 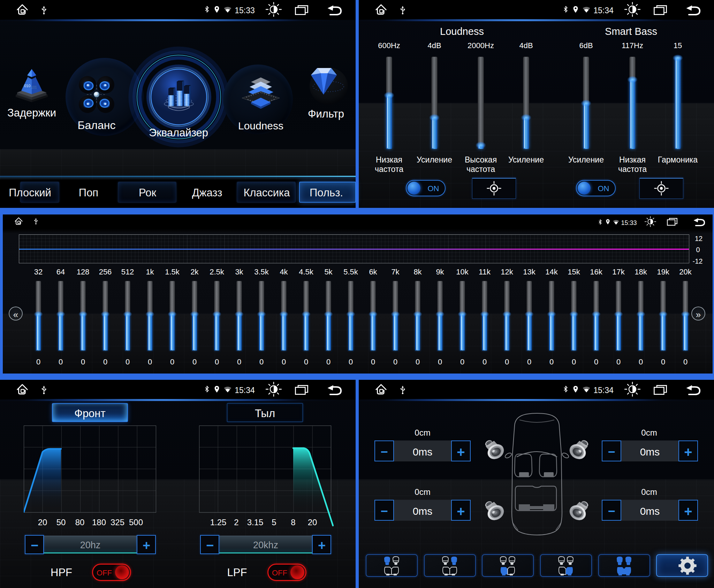 I want to click on svg-text: 010, so click(x=27, y=86).